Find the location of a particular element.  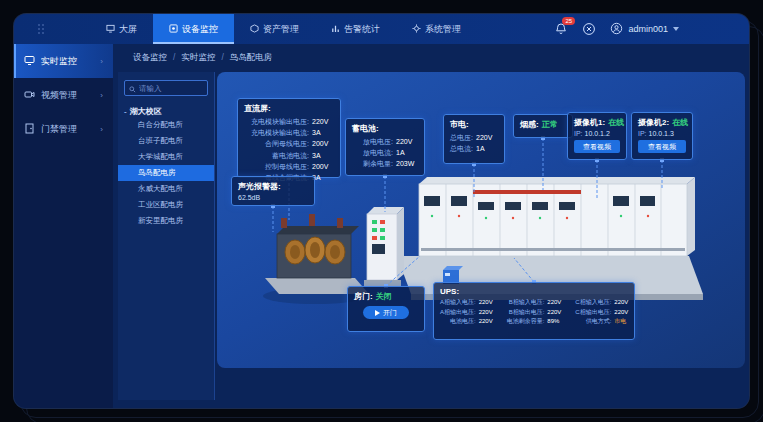

panel-title: 直流屏: is located at coordinates (289, 108).